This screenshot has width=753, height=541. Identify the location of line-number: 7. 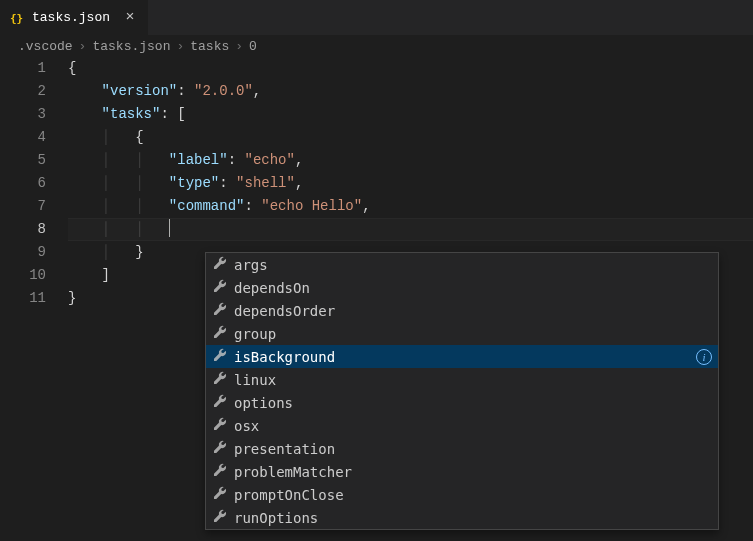
(23, 206).